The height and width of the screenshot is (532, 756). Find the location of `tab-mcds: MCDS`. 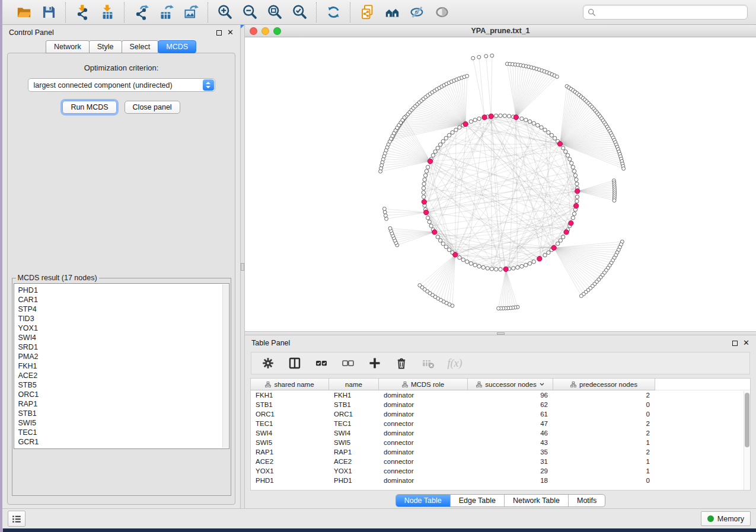

tab-mcds: MCDS is located at coordinates (177, 47).